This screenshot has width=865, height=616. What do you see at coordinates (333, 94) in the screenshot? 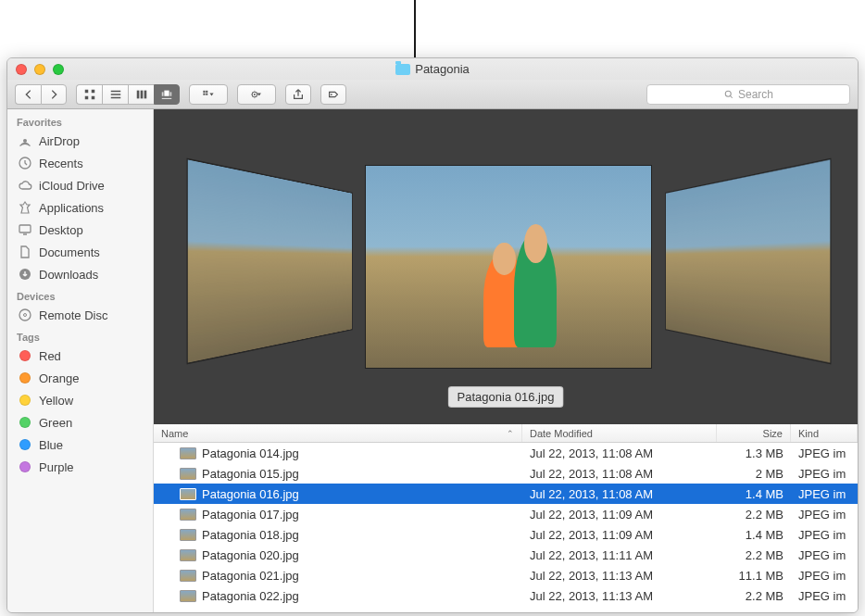
I see `edit-tags-button` at bounding box center [333, 94].